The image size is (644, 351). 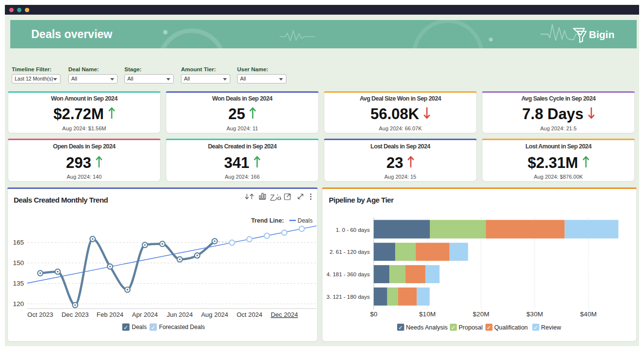 I want to click on svg-text: Oct 2024, so click(x=250, y=314).